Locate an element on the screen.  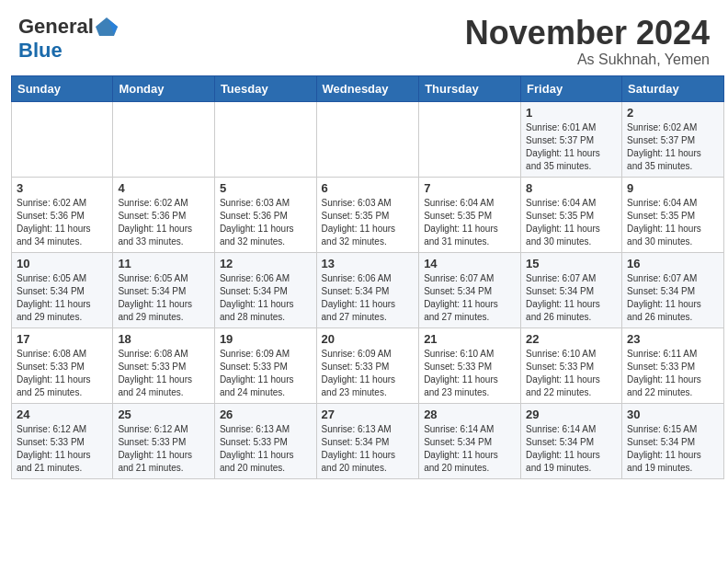
day-number: 12 is located at coordinates (266, 263).